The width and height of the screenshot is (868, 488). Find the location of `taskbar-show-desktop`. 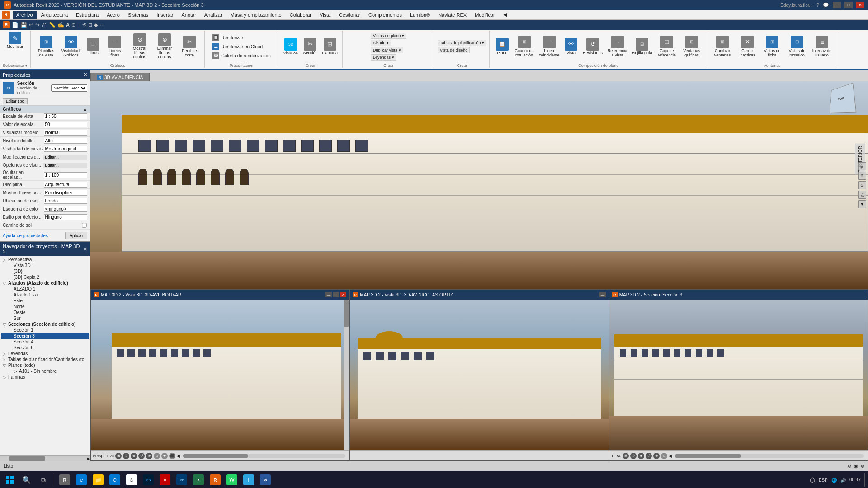

taskbar-show-desktop is located at coordinates (865, 480).